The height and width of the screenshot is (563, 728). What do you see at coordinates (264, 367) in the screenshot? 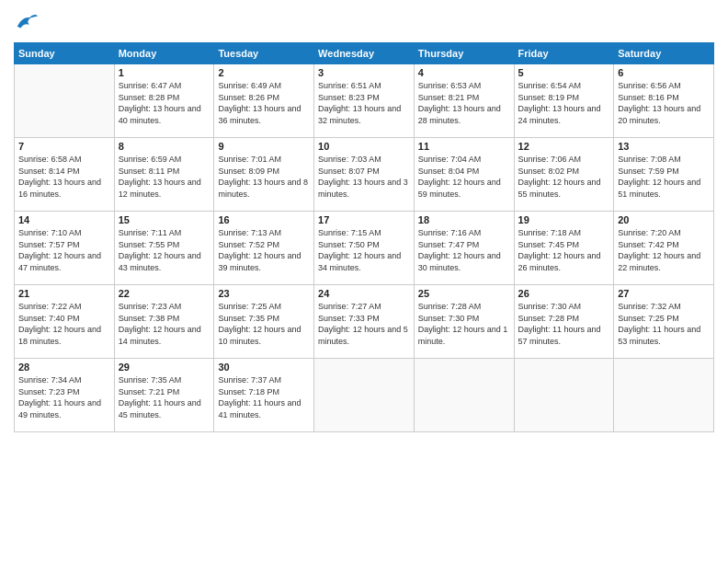
I see `day-number: 30` at bounding box center [264, 367].